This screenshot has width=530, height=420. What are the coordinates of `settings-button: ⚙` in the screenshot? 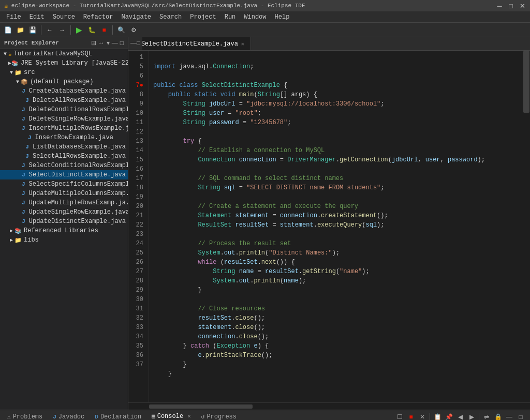 It's located at (134, 30).